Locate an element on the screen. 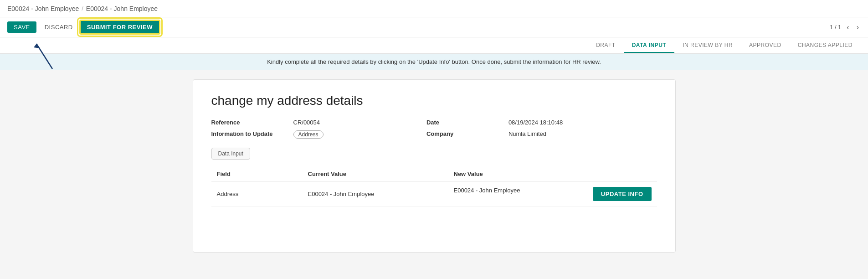 The width and height of the screenshot is (868, 279). reference-label: Reference is located at coordinates (248, 122).